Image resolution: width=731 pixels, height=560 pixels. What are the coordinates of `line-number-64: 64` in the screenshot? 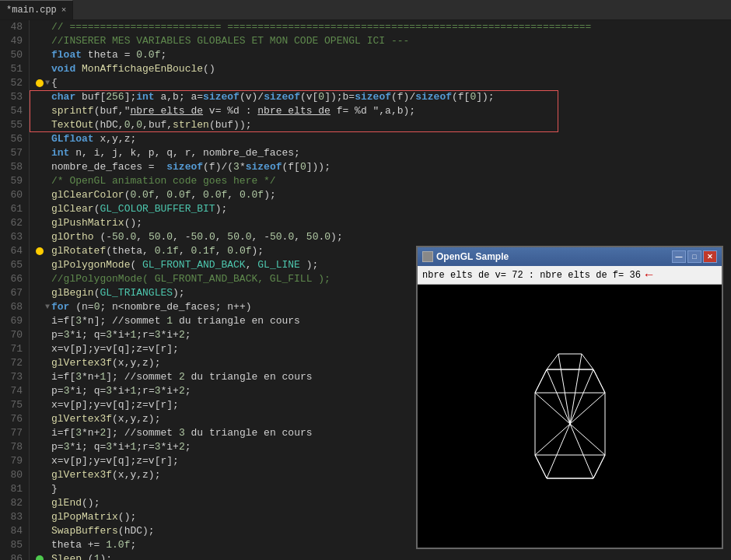 It's located at (12, 251).